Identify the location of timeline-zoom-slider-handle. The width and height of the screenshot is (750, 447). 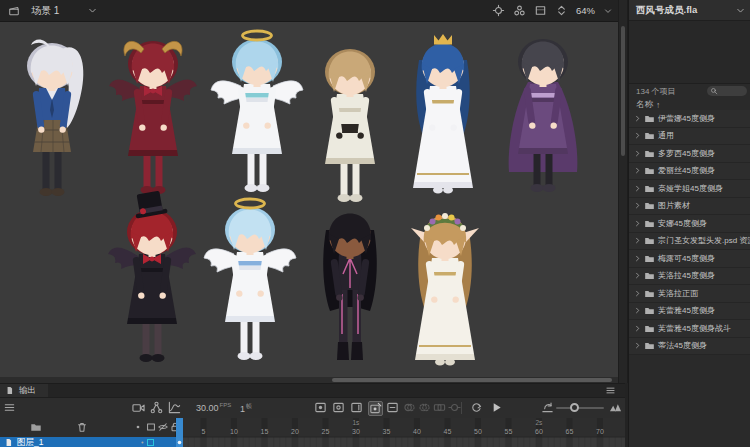
(574, 408).